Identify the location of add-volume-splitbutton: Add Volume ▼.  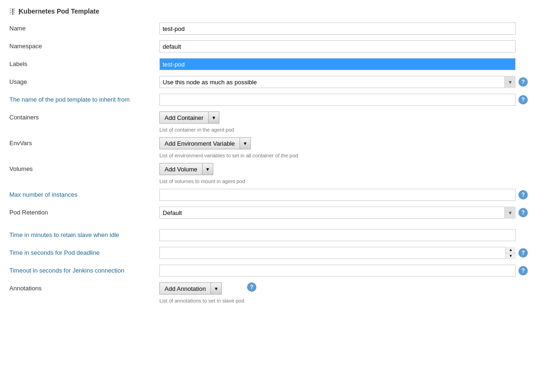
(202, 169).